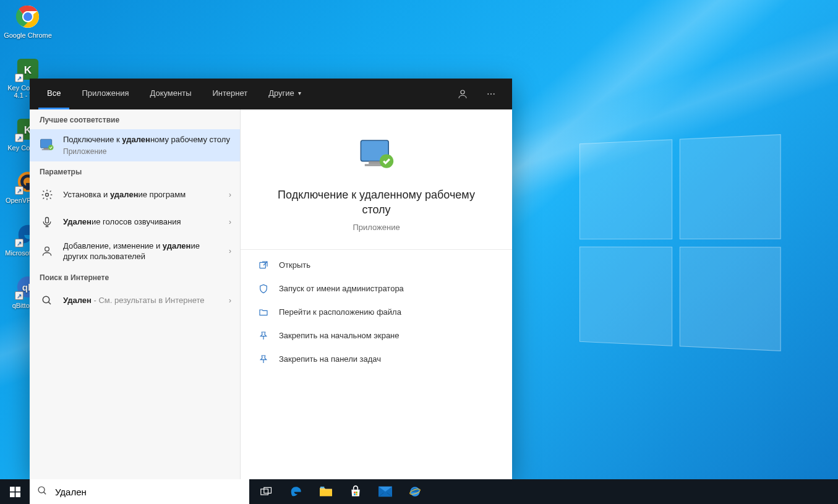  What do you see at coordinates (271, 94) in the screenshot?
I see `search-tabs-header: Все Приложения Документы Интернет Другие…` at bounding box center [271, 94].